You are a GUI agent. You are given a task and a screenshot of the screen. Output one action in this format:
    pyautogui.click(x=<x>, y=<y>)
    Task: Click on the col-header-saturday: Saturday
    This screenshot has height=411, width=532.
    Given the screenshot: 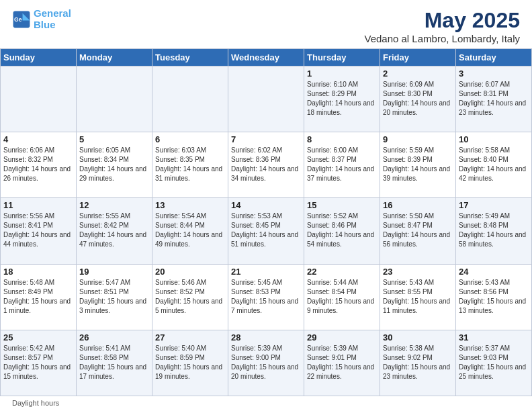 What is the action you would take?
    pyautogui.click(x=494, y=58)
    